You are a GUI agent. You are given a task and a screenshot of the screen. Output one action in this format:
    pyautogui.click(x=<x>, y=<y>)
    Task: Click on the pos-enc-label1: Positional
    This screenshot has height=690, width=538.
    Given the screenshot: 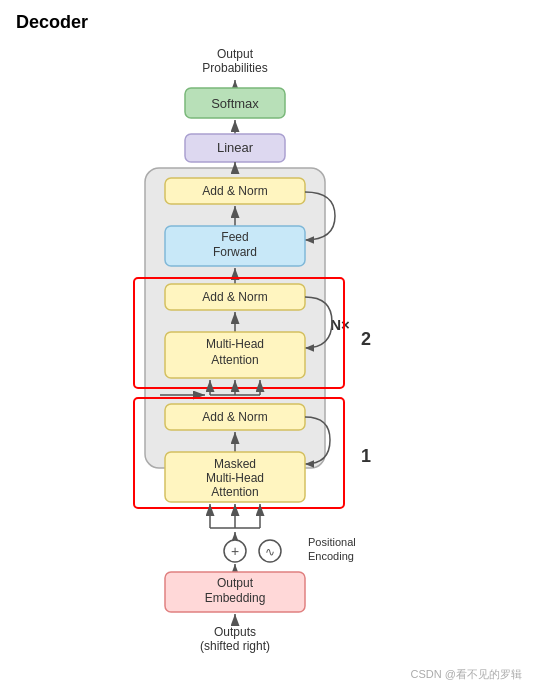 What is the action you would take?
    pyautogui.click(x=332, y=542)
    